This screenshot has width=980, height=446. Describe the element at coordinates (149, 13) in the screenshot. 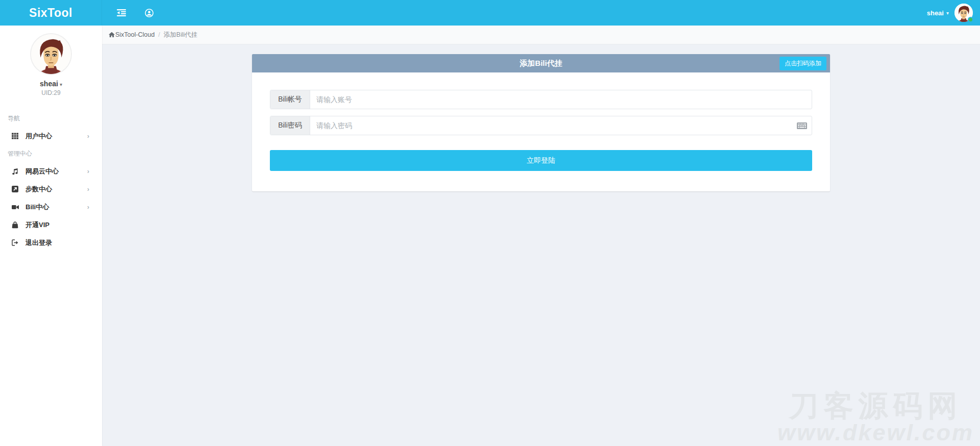

I see `user-menu-button` at that location.